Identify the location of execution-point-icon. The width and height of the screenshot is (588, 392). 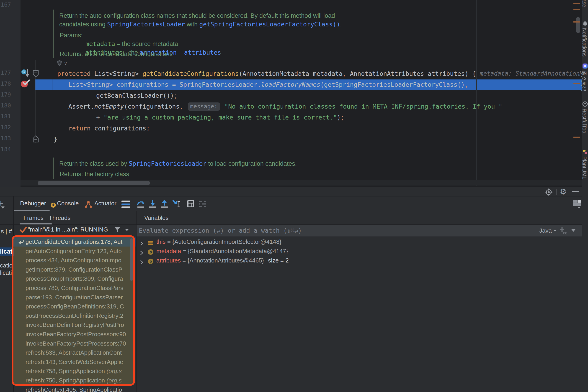
(25, 74).